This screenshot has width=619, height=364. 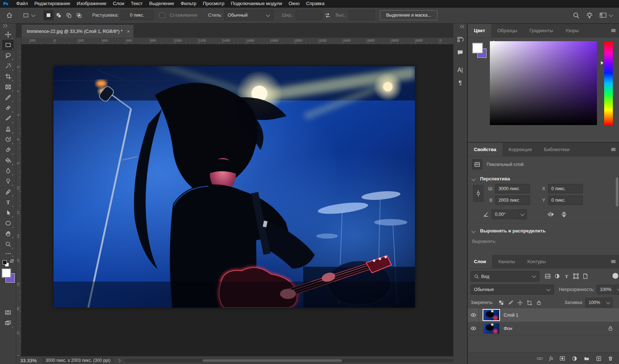 What do you see at coordinates (137, 15) in the screenshot?
I see `feather-input: 0 пикс.` at bounding box center [137, 15].